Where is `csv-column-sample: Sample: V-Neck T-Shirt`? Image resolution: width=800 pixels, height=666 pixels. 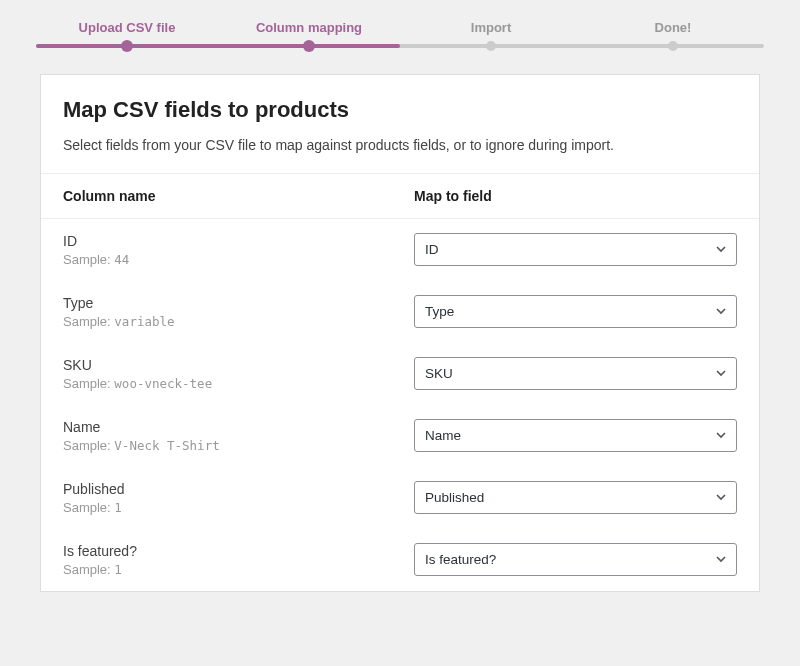
csv-column-sample: Sample: V-Neck T-Shirt is located at coordinates (238, 446).